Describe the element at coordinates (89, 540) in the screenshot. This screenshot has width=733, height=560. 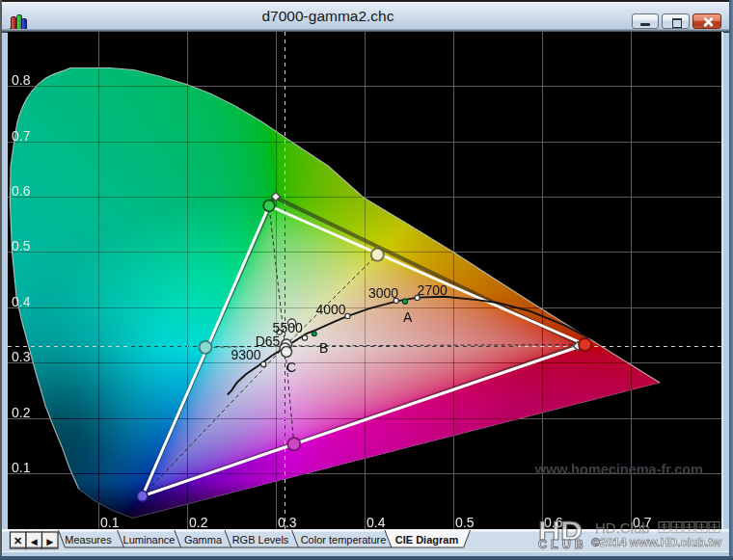
I see `svg-text: Measures` at that location.